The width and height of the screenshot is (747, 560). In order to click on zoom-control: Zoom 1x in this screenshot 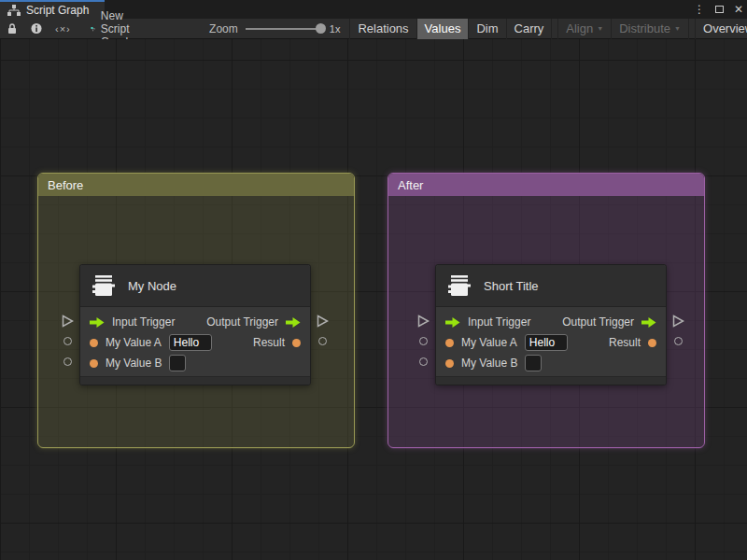, I will do `click(275, 29)`.